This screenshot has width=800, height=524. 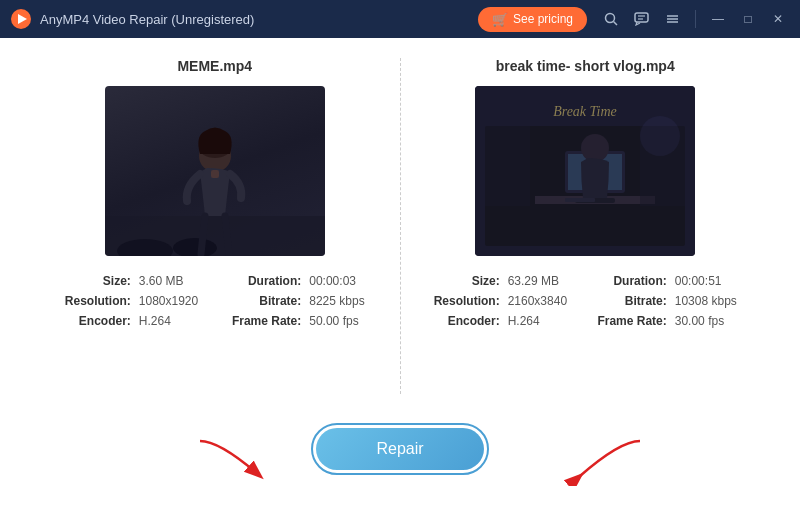 What do you see at coordinates (215, 171) in the screenshot?
I see `left-video-thumbnail` at bounding box center [215, 171].